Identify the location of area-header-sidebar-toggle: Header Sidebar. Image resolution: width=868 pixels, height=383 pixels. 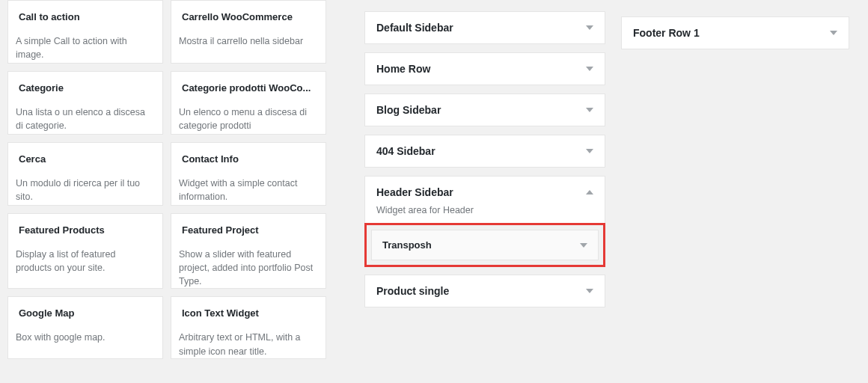
(485, 192).